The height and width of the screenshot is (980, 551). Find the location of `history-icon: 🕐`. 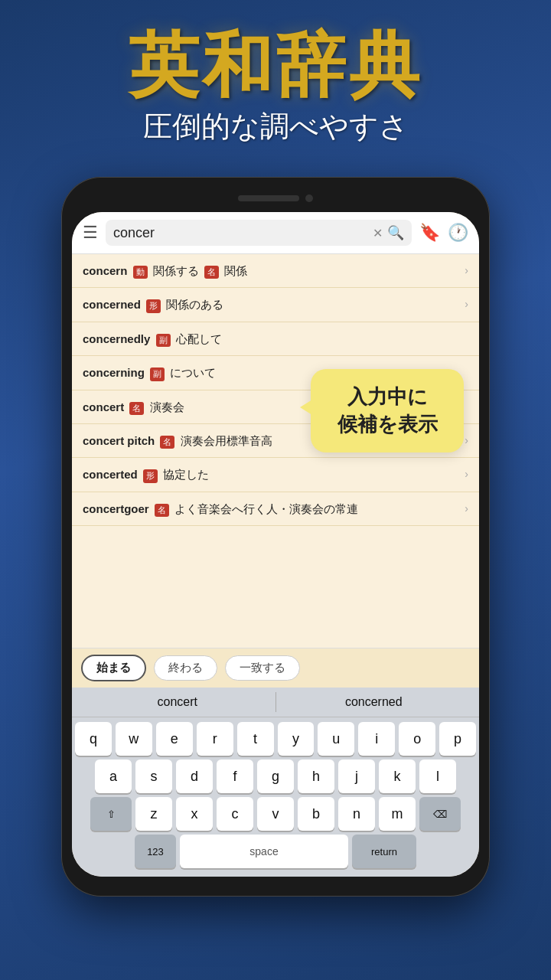

history-icon: 🕐 is located at coordinates (458, 233).